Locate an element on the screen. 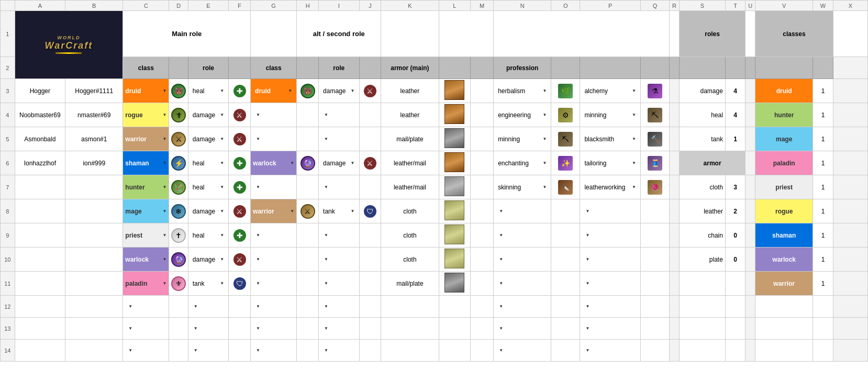  cell-13-p2: ▼ is located at coordinates (610, 329).